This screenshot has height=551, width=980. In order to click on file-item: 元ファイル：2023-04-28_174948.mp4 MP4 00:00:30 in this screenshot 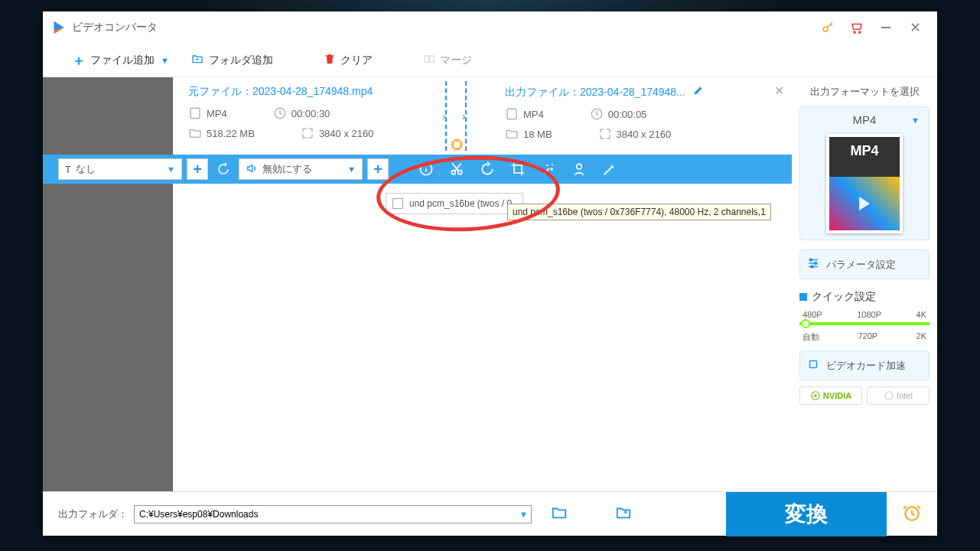, I will do `click(482, 116)`.